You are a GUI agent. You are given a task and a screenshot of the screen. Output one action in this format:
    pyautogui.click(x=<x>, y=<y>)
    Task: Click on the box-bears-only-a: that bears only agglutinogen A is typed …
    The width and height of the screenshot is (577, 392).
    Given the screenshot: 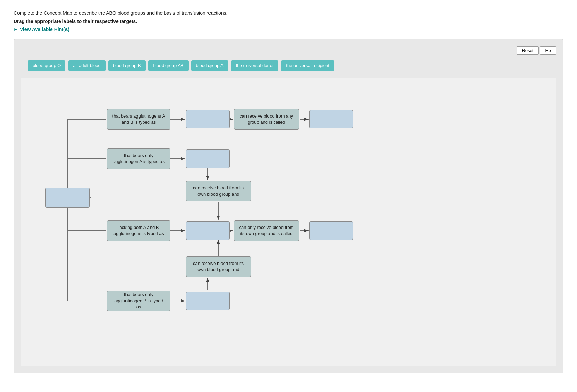 What is the action you would take?
    pyautogui.click(x=139, y=159)
    